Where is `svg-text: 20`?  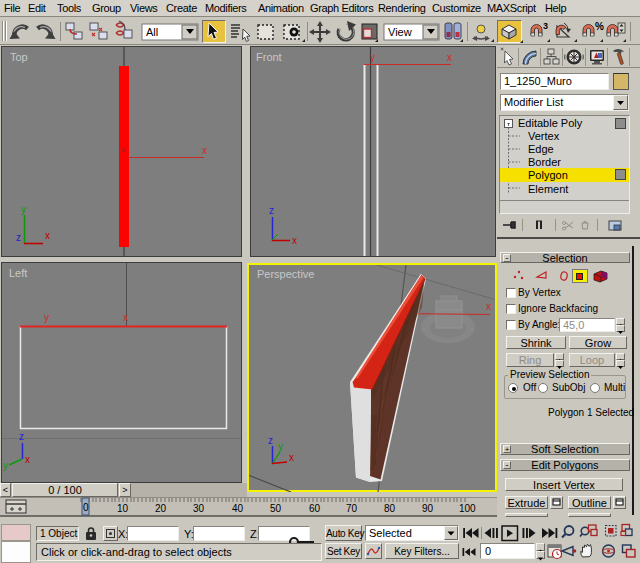
svg-text: 20 is located at coordinates (161, 508).